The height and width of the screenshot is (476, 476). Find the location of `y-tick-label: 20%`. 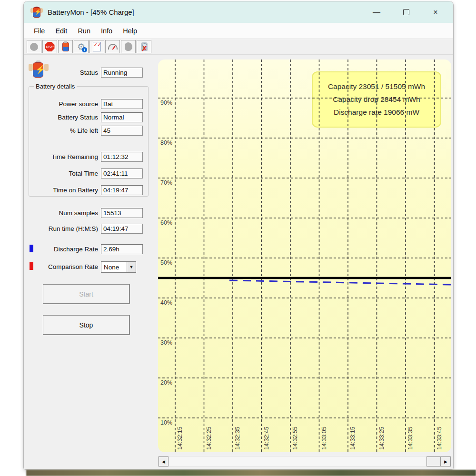

y-tick-label: 20% is located at coordinates (167, 383).